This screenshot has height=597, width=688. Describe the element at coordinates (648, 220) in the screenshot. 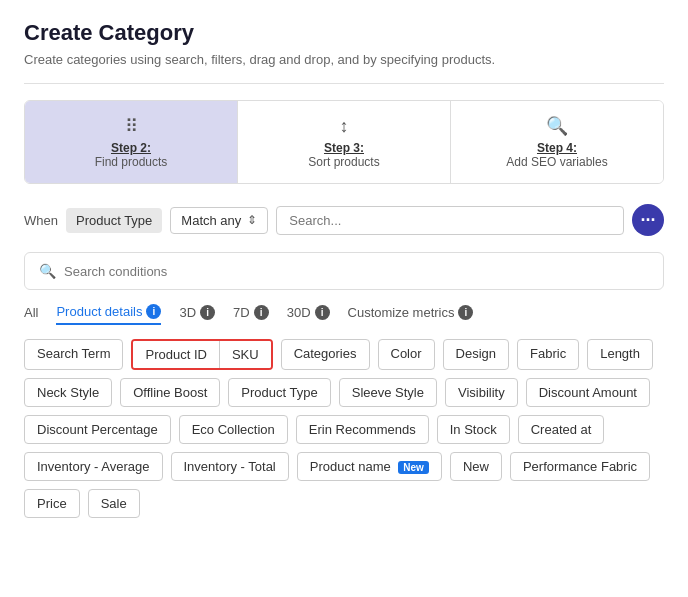

I see `ellipsis-icon: ···` at that location.